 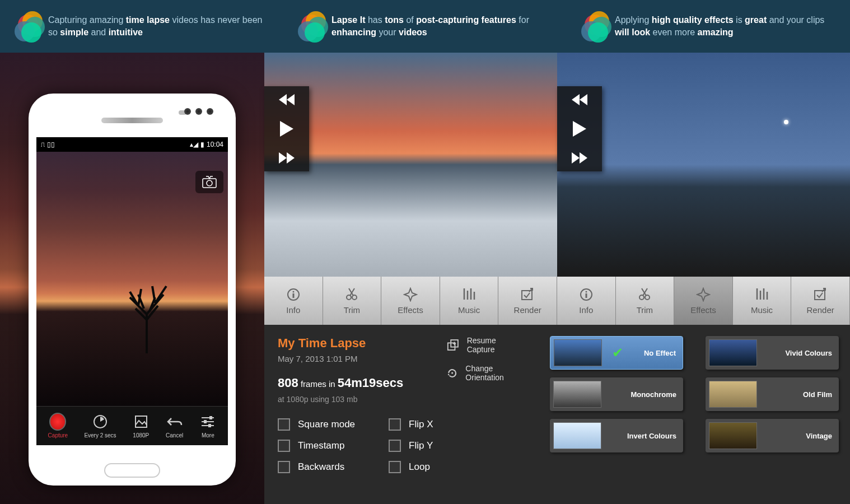 What do you see at coordinates (357, 343) in the screenshot?
I see `project-title: My Time Lapse` at bounding box center [357, 343].